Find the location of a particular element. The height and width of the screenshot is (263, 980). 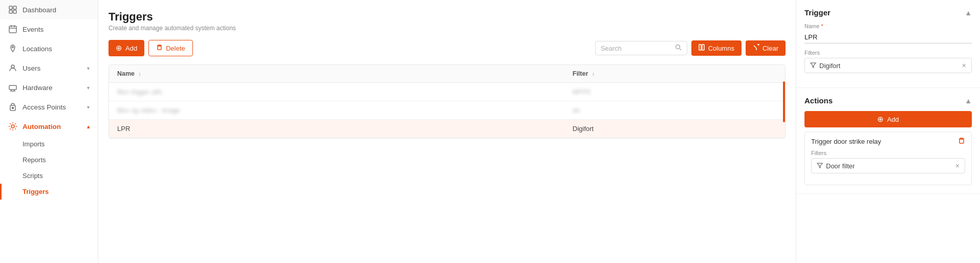

action-filter-tag: Door filter × is located at coordinates (888, 166).